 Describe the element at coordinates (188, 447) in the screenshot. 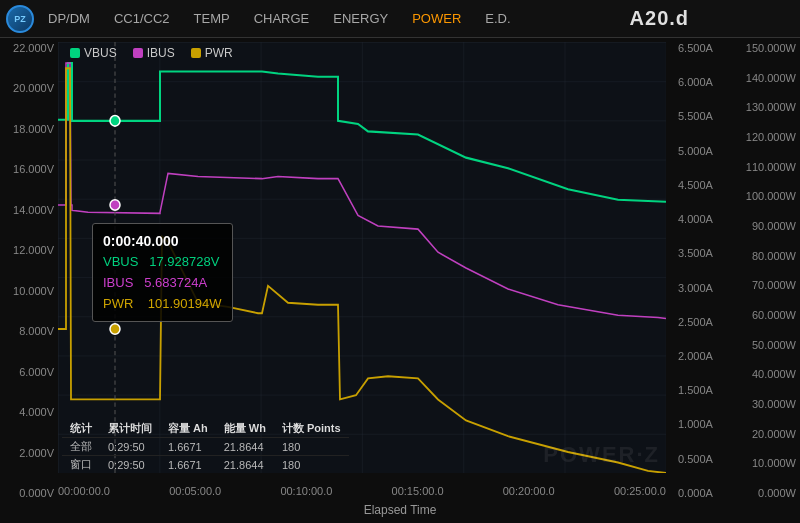

I see `stats-all-capacity: 1.6671` at that location.